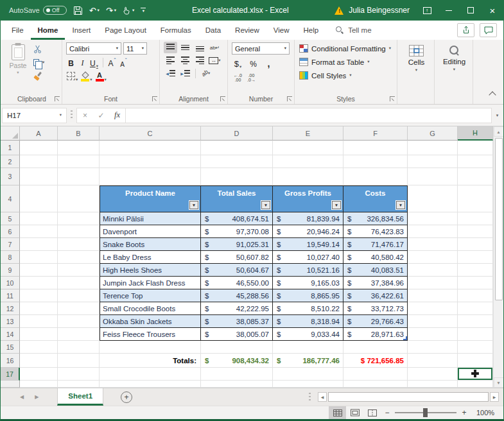 The width and height of the screenshot is (504, 421). I want to click on vertical-scrollbar: ▲ ▼, so click(498, 257).